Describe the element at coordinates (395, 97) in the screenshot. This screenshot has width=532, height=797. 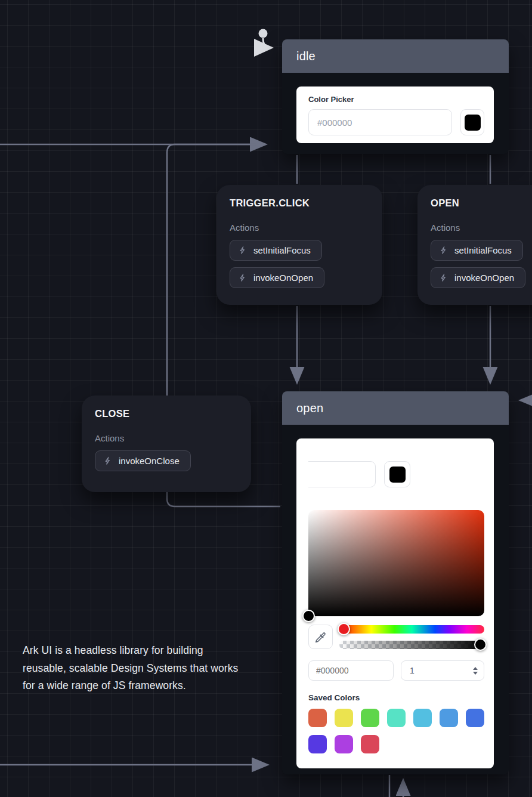
I see `state-node-idle: idle Color Picker` at that location.